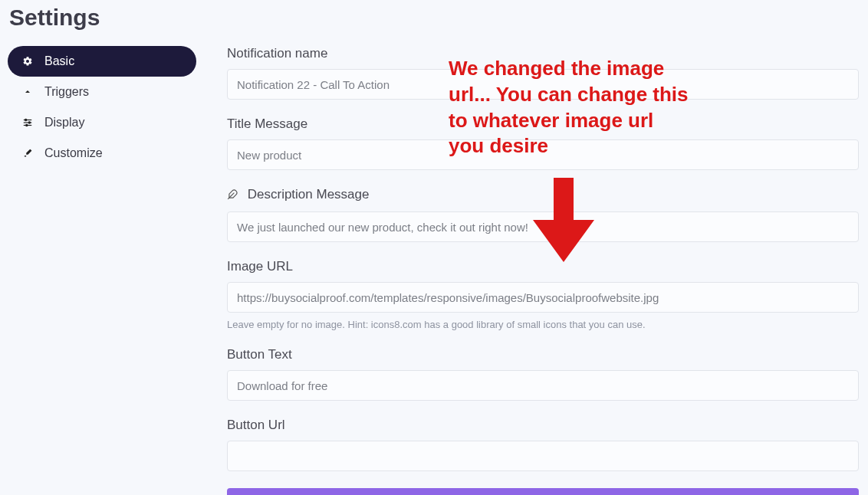 This screenshot has width=868, height=495. Describe the element at coordinates (434, 23) in the screenshot. I see `page-title: Settings` at that location.